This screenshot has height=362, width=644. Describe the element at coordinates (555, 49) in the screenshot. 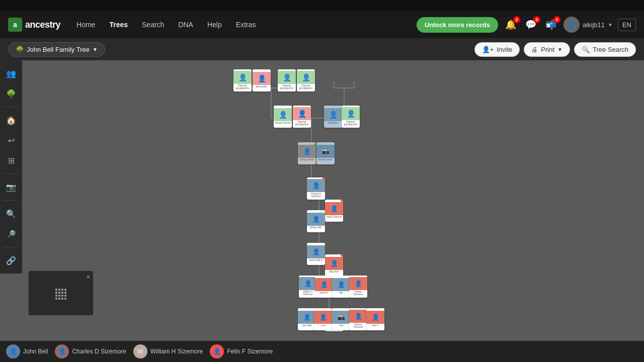

I see `toolbar-right: 👤+ Invite 🖨 Print ▼ 🔍 Tree Search` at that location.